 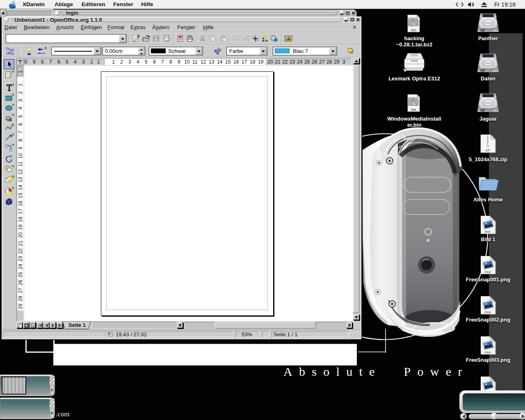 I want to click on svg-text: ZIP, so click(x=488, y=150).